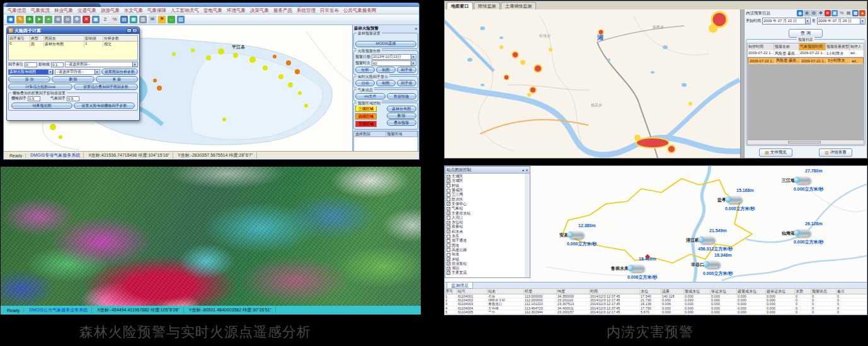 Image resolution: width=868 pixels, height=346 pixels. I want to click on fire-app-titlebar, so click(212, 5).